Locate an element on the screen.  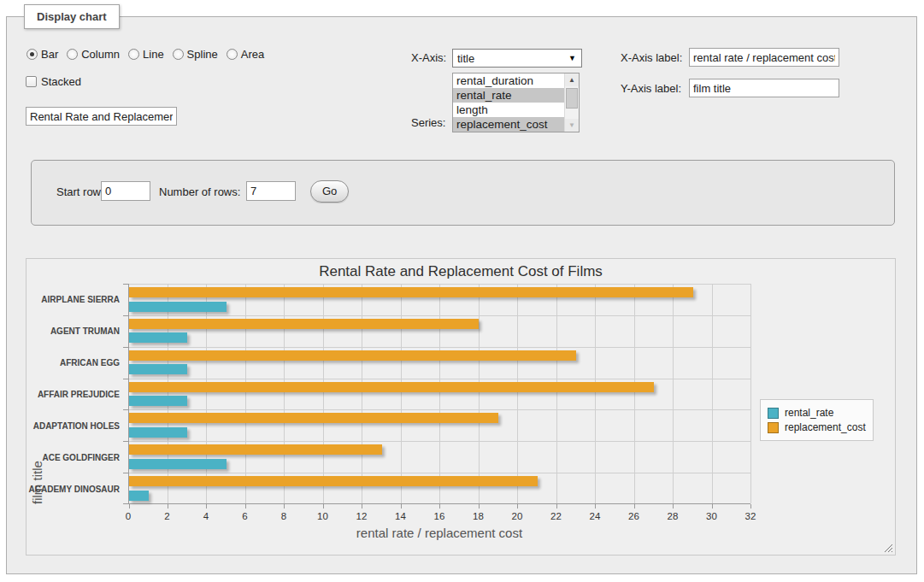
category-label: ACADEMY DINOSAUR is located at coordinates (75, 489).